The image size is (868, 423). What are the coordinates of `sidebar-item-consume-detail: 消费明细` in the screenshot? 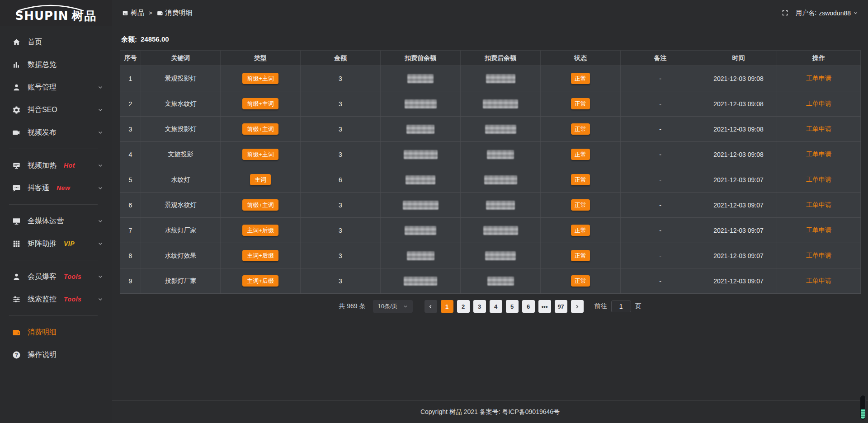 It's located at (56, 332).